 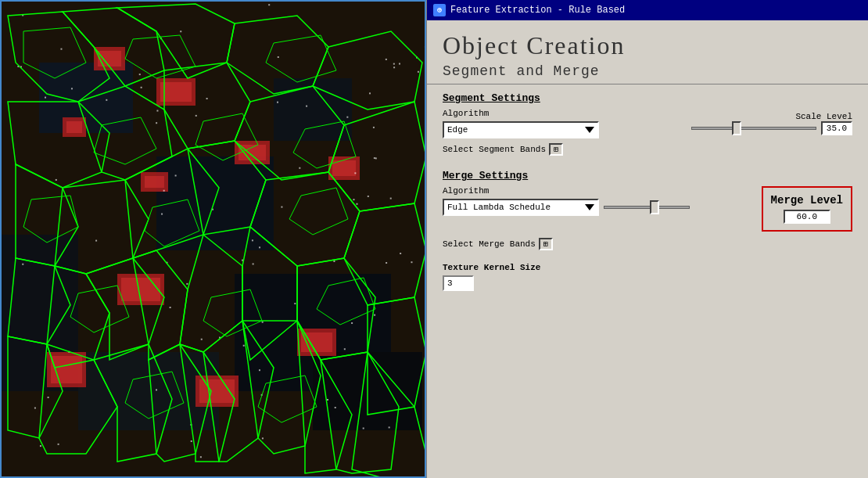 I want to click on merge-settings-title: Merge Settings, so click(x=647, y=175).